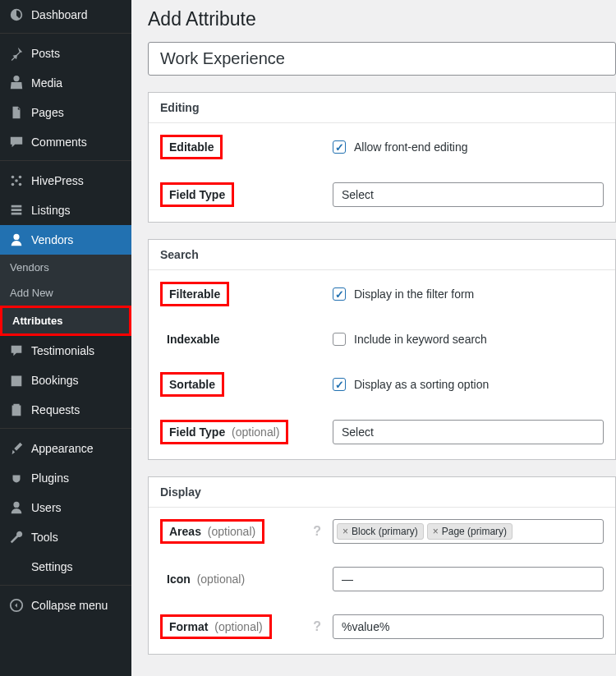 Image resolution: width=616 pixels, height=676 pixels. What do you see at coordinates (16, 113) in the screenshot?
I see `page-icon` at bounding box center [16, 113].